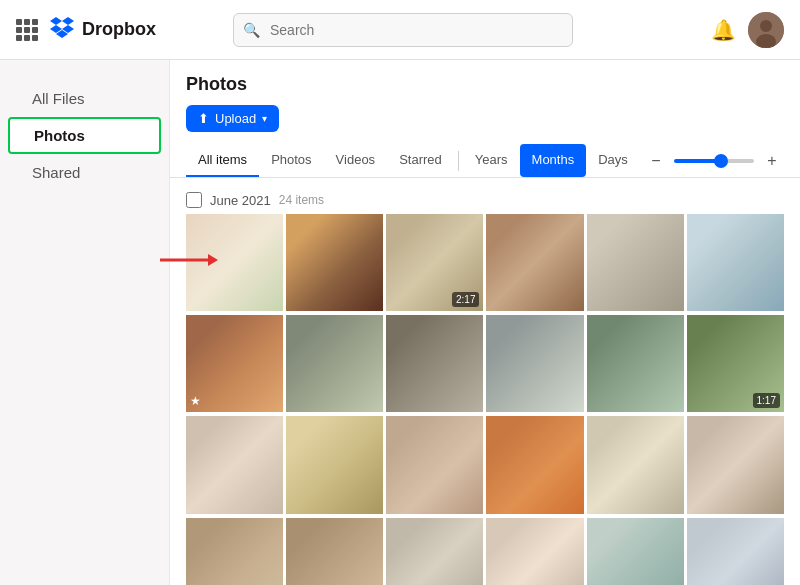 The width and height of the screenshot is (800, 585). Describe the element at coordinates (714, 161) in the screenshot. I see `zoom-slider` at that location.